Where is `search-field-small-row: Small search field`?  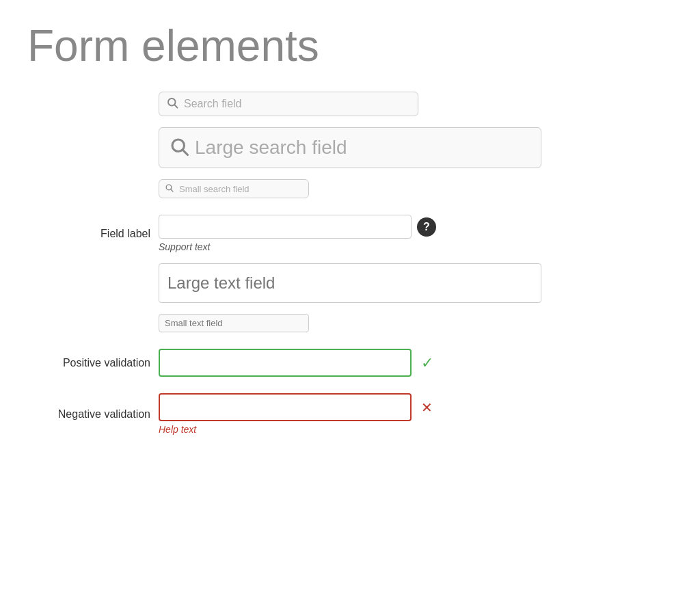
search-field-small-row: Small search field is located at coordinates (401, 189).